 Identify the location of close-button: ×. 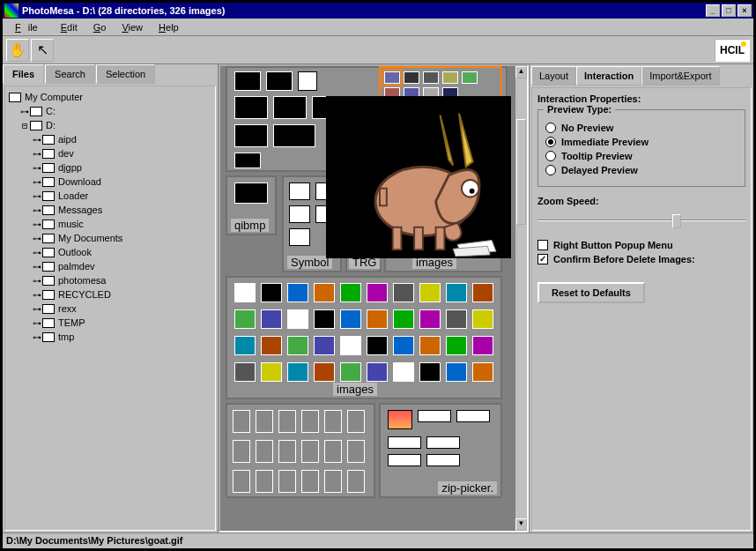
(745, 11).